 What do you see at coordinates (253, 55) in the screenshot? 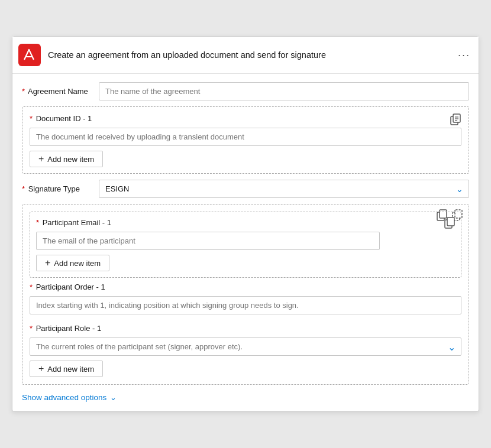
I see `header-title: Create an agreement from an uploaded doc…` at bounding box center [253, 55].